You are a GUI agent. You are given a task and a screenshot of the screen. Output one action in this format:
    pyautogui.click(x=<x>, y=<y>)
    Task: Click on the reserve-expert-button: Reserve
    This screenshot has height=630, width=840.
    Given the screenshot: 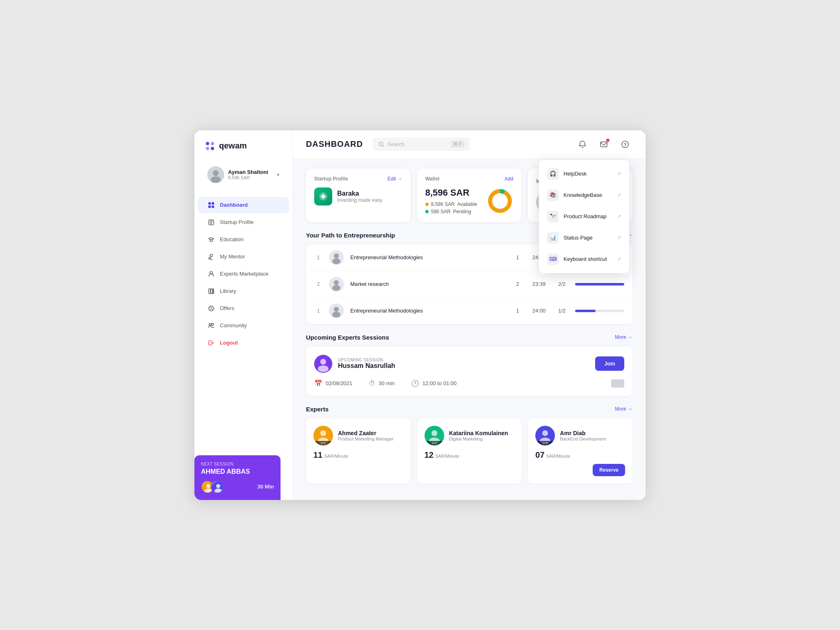 What is the action you would take?
    pyautogui.click(x=609, y=470)
    